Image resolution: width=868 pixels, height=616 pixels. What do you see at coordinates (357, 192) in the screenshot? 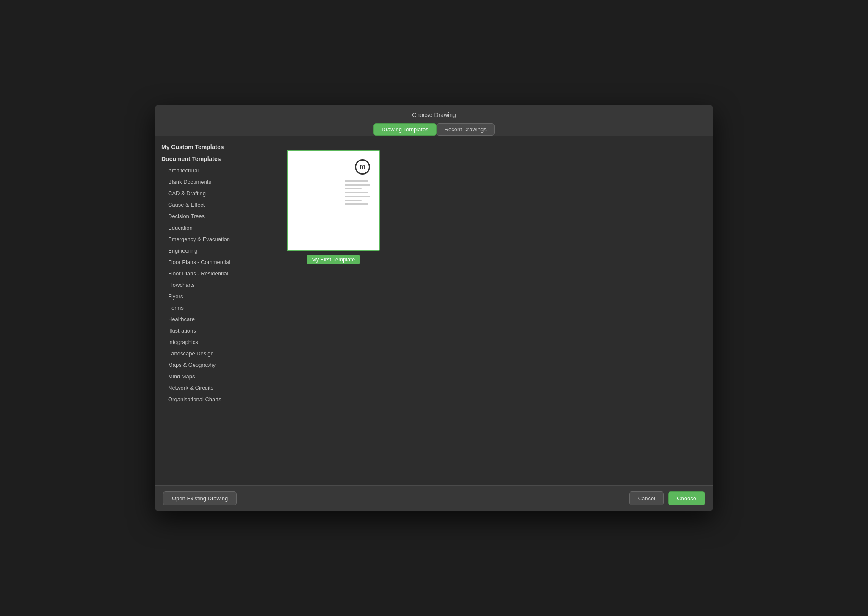
I see `template-lines` at bounding box center [357, 192].